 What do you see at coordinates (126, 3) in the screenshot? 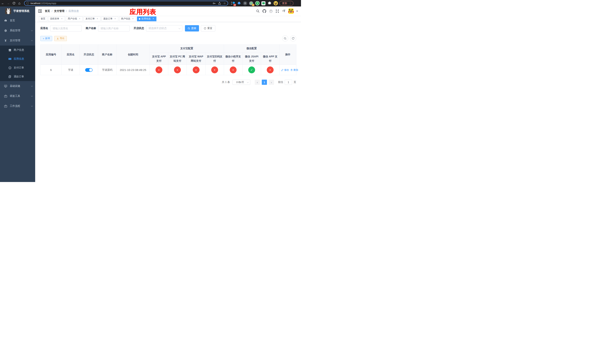
I see `address-bar: i localhost:1024/pay/app ☆` at bounding box center [126, 3].